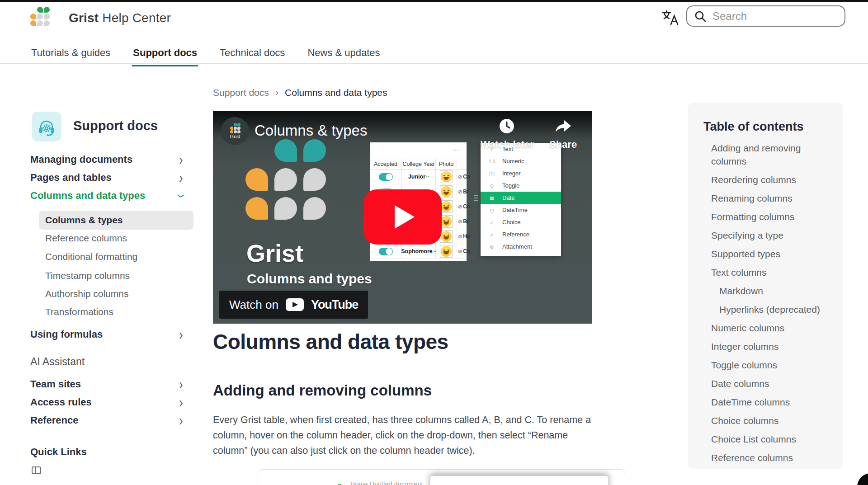 This screenshot has width=868, height=485. Describe the element at coordinates (774, 16) in the screenshot. I see `search-input` at that location.